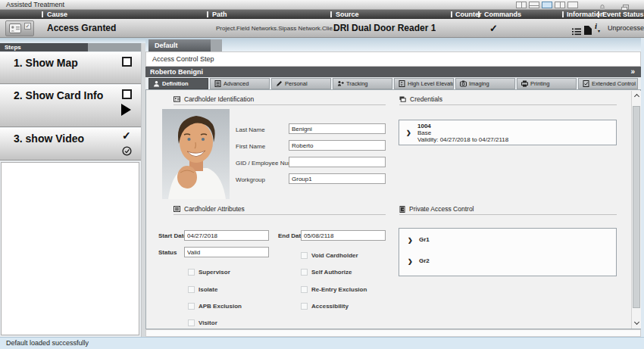 The height and width of the screenshot is (349, 644). What do you see at coordinates (191, 306) in the screenshot?
I see `apb-exclusion-checkbox` at bounding box center [191, 306].